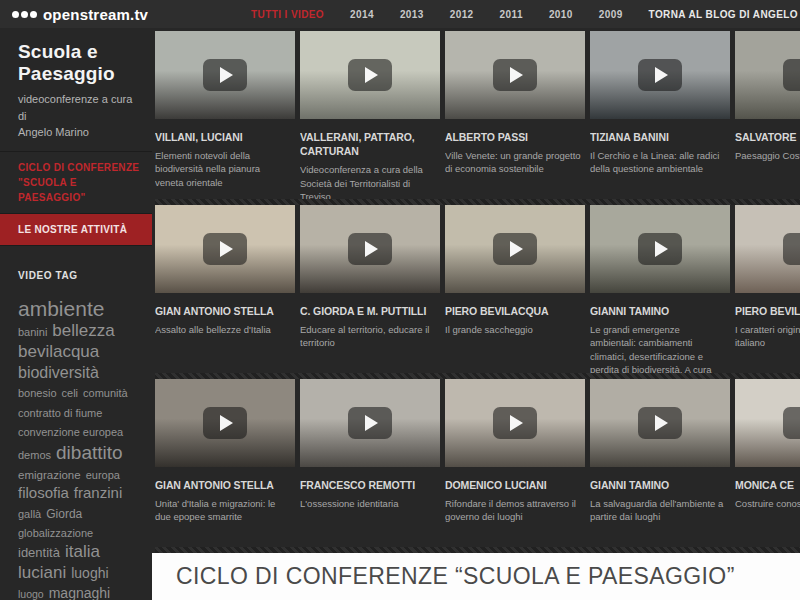  What do you see at coordinates (768, 289) in the screenshot?
I see `video-card: PIERO BEVILI caratteri original italiano` at bounding box center [768, 289].